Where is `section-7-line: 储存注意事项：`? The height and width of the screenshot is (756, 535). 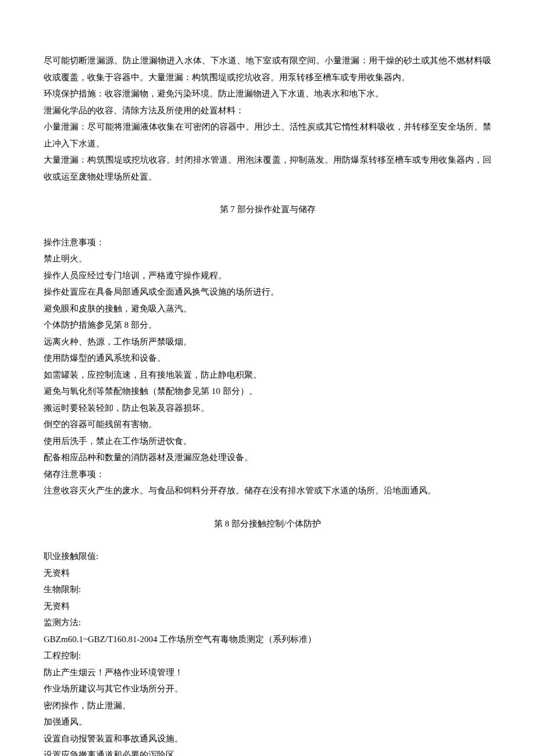
section-7-line: 储存注意事项： is located at coordinates (268, 474).